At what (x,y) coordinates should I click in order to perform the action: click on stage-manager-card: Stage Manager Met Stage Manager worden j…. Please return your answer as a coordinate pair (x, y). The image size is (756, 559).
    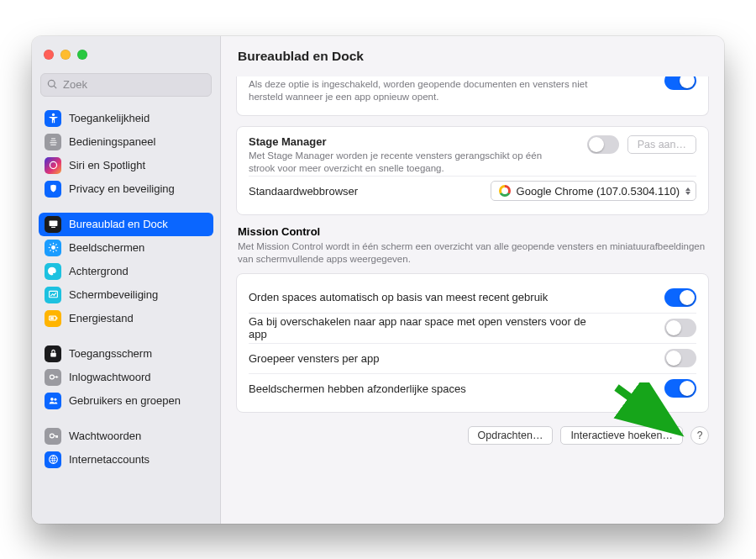
    Looking at the image, I should click on (472, 171).